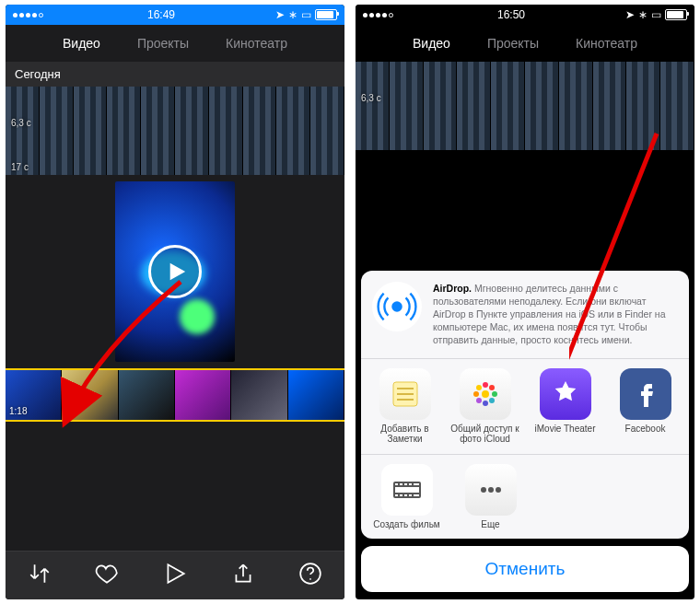 Image resolution: width=700 pixels, height=604 pixels. What do you see at coordinates (175, 15) in the screenshot?
I see `status-bar: 16:49 ➤ ∗ ▭` at bounding box center [175, 15].